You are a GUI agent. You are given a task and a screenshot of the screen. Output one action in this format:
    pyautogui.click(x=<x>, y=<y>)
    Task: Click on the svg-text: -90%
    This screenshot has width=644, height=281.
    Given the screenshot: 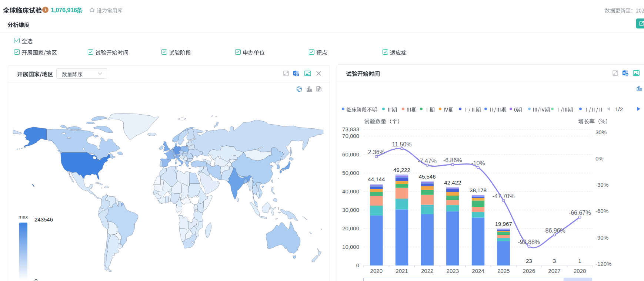 What is the action you would take?
    pyautogui.click(x=602, y=237)
    